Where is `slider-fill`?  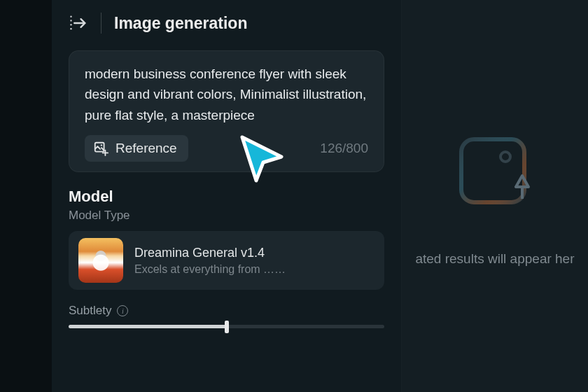 slider-fill is located at coordinates (148, 326).